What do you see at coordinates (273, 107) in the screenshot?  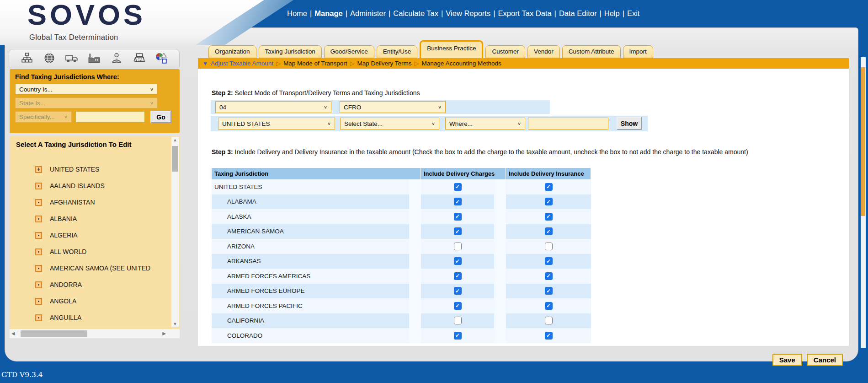 I see `mode-of-transport-select: 04 ∨` at bounding box center [273, 107].